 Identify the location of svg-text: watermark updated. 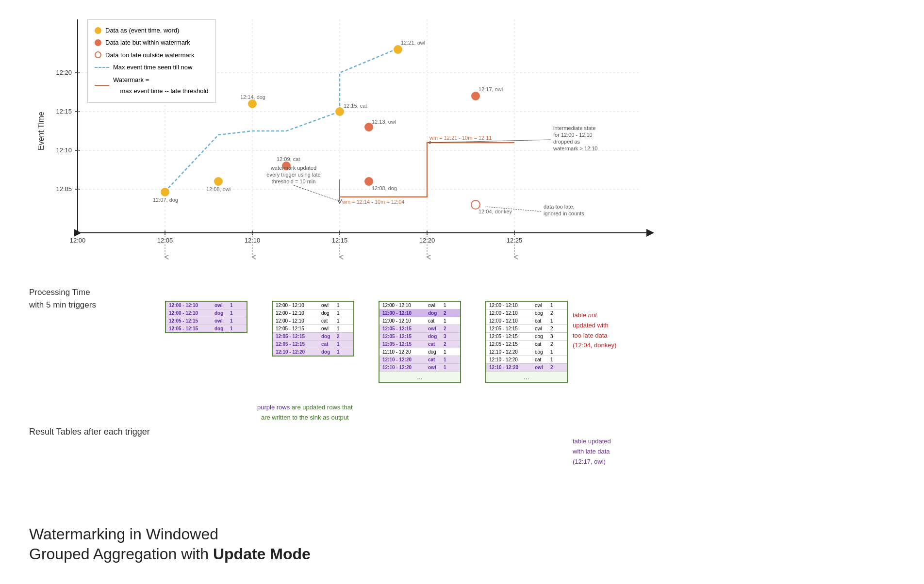
(293, 168).